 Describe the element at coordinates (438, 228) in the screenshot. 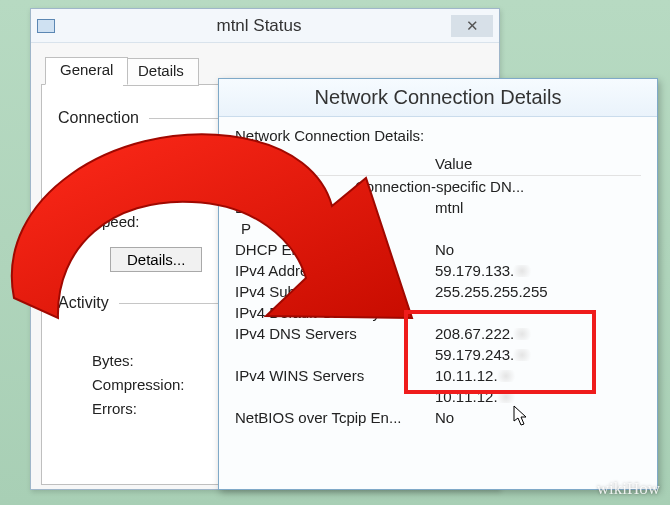

I see `detail-row: P` at that location.